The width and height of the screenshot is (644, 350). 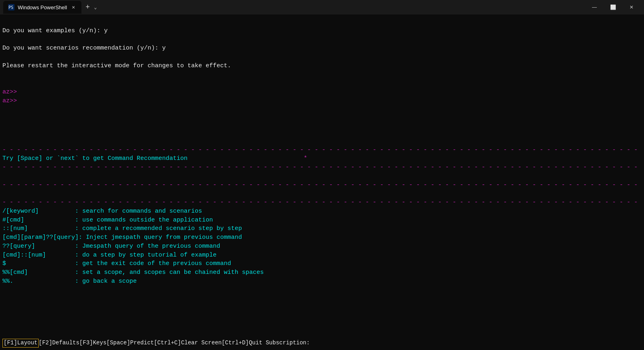 What do you see at coordinates (631, 7) in the screenshot?
I see `window-close-button: ✕` at bounding box center [631, 7].